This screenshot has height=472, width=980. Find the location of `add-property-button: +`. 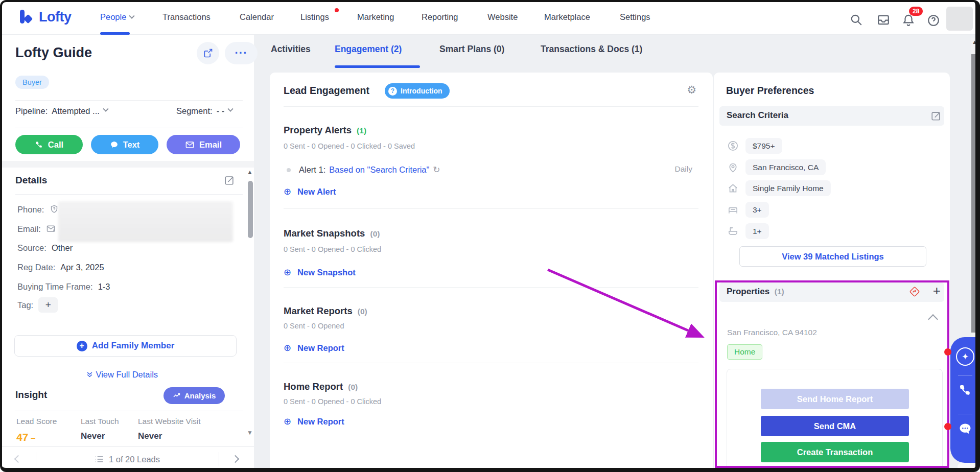

add-property-button: + is located at coordinates (937, 291).